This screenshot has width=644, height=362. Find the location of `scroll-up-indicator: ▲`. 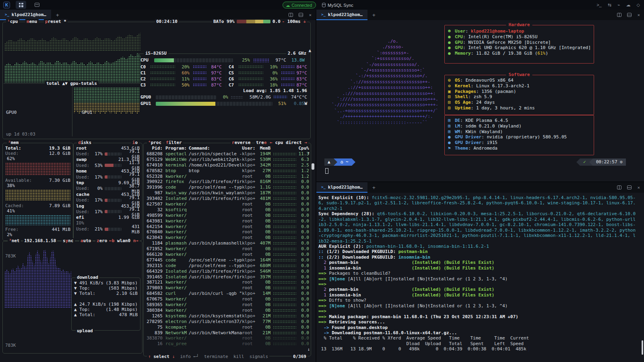

scroll-up-indicator: ▲ is located at coordinates (310, 51).